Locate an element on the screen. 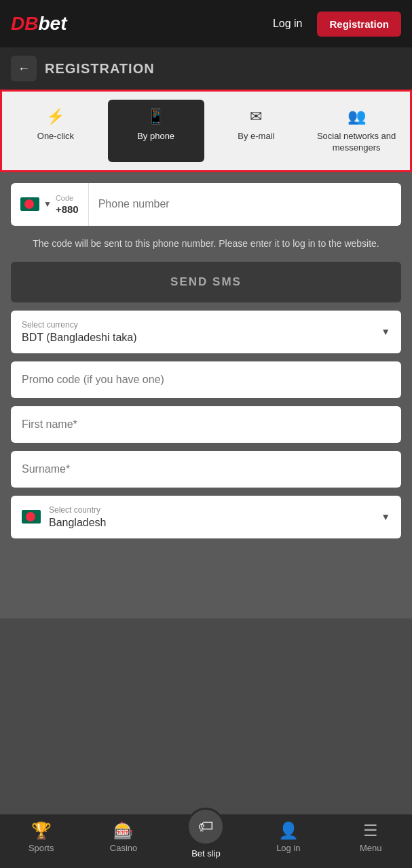  page-title: REGISTRATION is located at coordinates (100, 69).